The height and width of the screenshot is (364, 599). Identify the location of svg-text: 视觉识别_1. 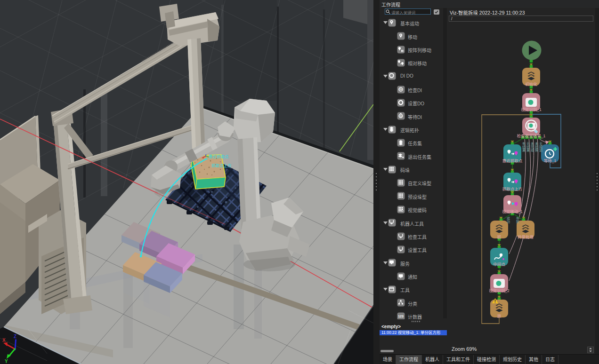
(531, 110).